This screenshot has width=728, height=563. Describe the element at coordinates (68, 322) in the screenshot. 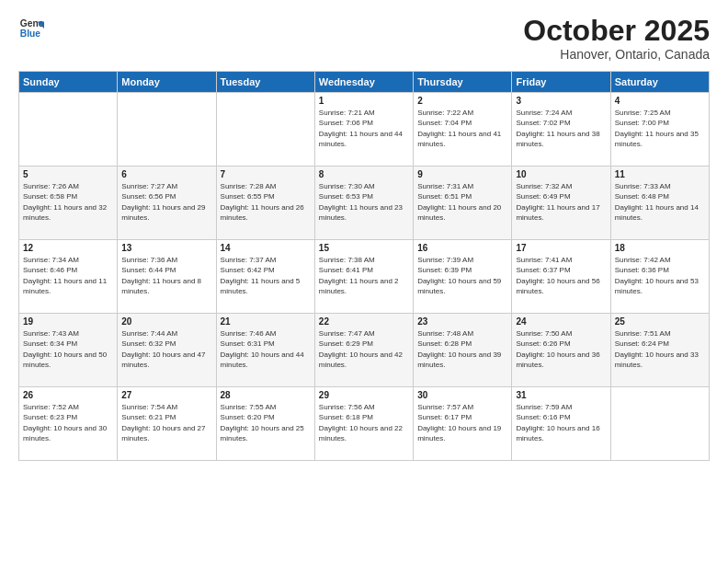

I see `day-number: 19` at that location.